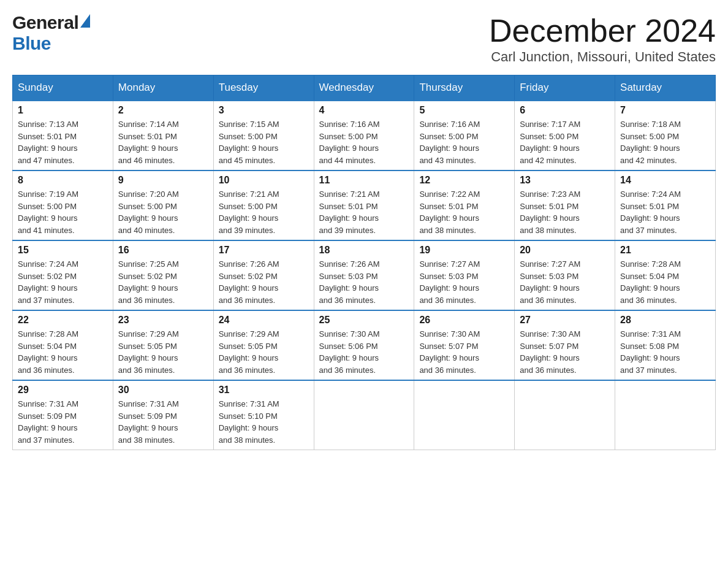 Image resolution: width=728 pixels, height=563 pixels. Describe the element at coordinates (602, 31) in the screenshot. I see `month-title: December 2024` at that location.